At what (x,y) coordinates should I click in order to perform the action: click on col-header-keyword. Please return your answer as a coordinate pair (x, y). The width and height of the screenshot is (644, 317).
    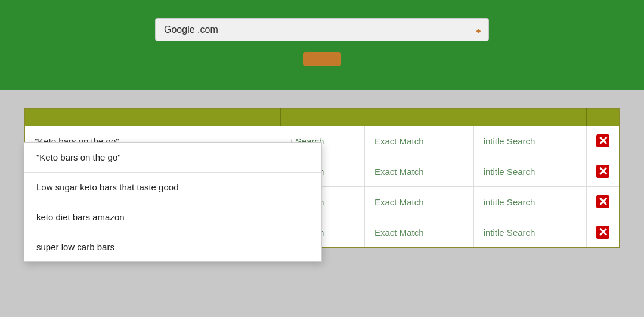
    Looking at the image, I should click on (153, 117).